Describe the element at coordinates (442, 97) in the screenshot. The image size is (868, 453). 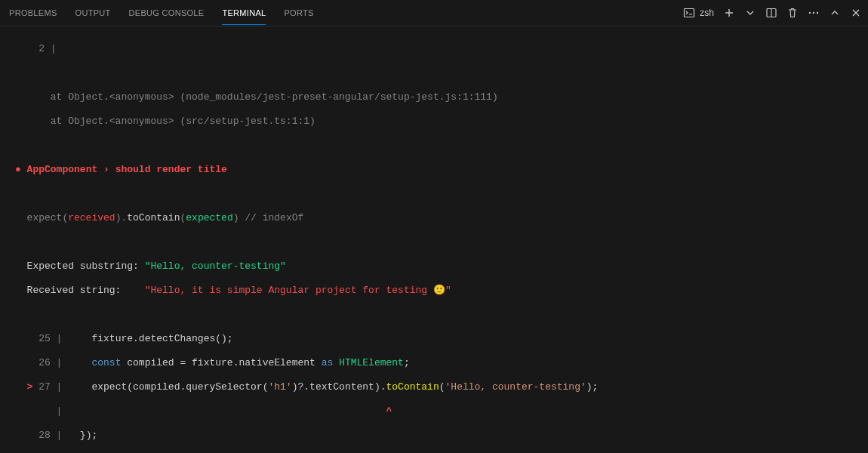
I see `stack-line: at Object.<anonymous> (node_modules/jest…` at that location.